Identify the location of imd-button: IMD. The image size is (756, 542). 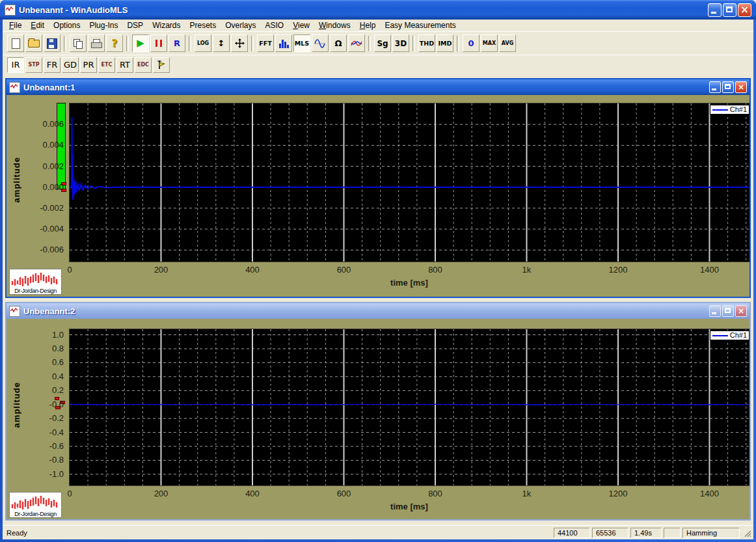
(445, 43).